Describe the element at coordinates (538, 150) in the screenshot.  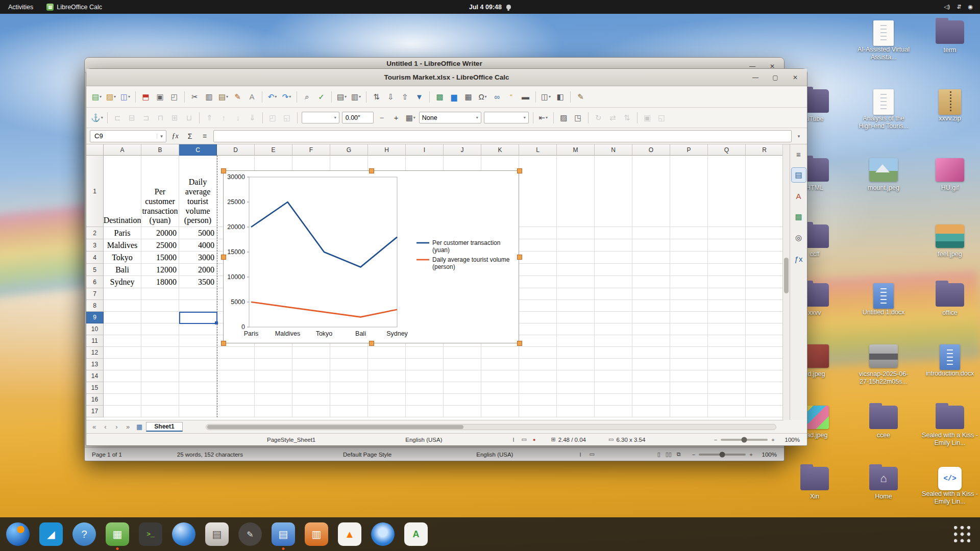
I see `column-header-L: L` at that location.